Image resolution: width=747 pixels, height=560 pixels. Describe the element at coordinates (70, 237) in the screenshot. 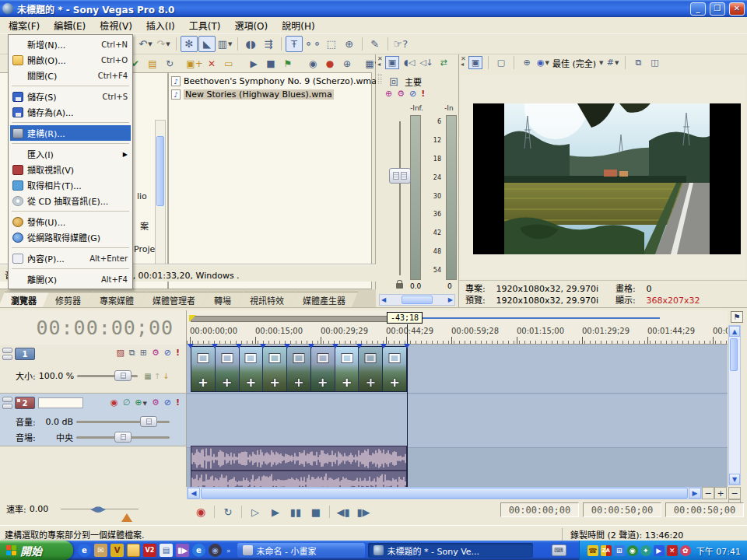

I see `file-menu-item-get-media-web: 從網路取得媒體(G)` at that location.